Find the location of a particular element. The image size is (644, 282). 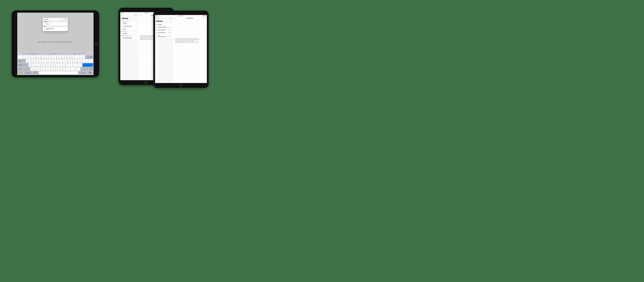

mic-key: 🎤 is located at coordinates (36, 73).